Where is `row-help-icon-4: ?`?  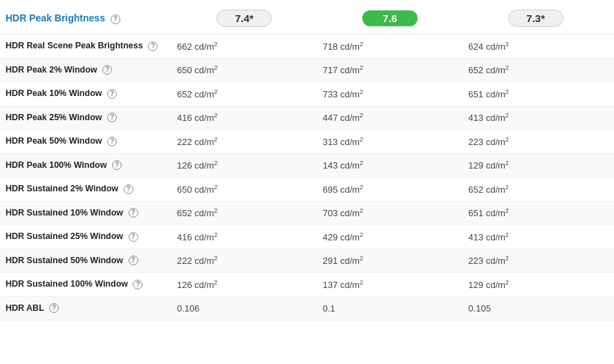 row-help-icon-4: ? is located at coordinates (112, 142).